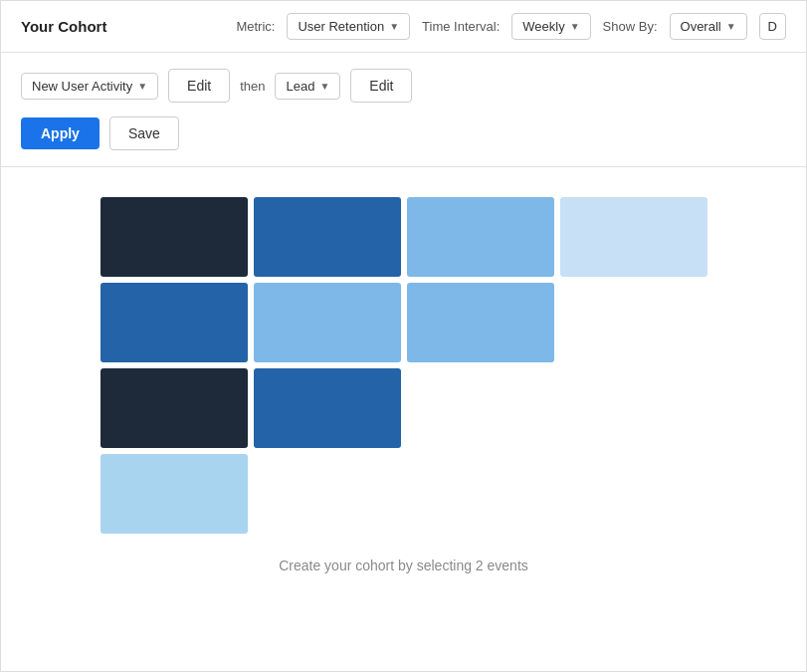  I want to click on event1-dropdown: New User Activity ▼, so click(90, 86).